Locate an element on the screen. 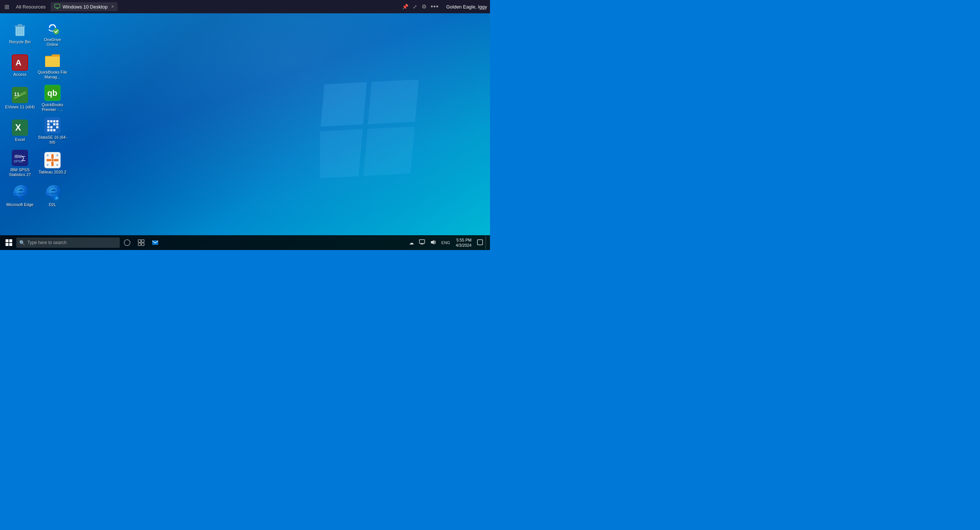  tab-close-button: × is located at coordinates (113, 7).